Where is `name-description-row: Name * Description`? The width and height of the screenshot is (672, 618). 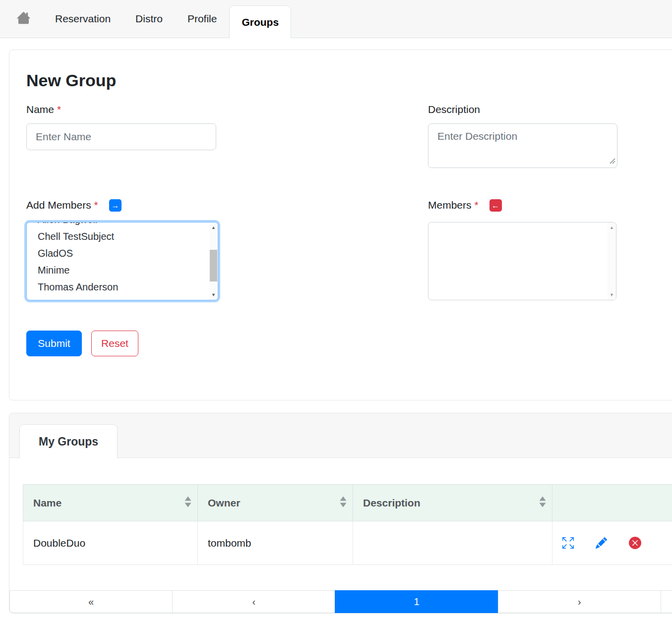
name-description-row: Name * Description is located at coordinates (349, 137).